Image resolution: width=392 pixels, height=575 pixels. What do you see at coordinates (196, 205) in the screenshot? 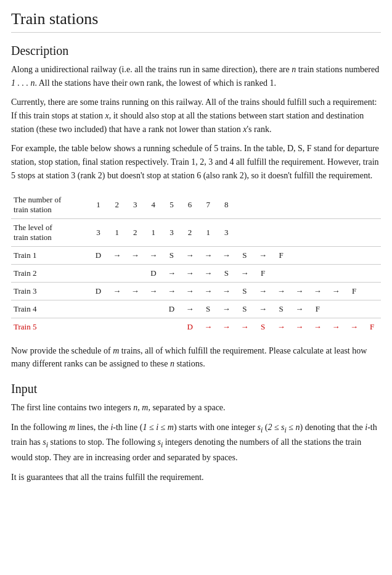
I see `table-row-header: The number oftrain station 1 2 3 4 5 6 7…` at bounding box center [196, 205].